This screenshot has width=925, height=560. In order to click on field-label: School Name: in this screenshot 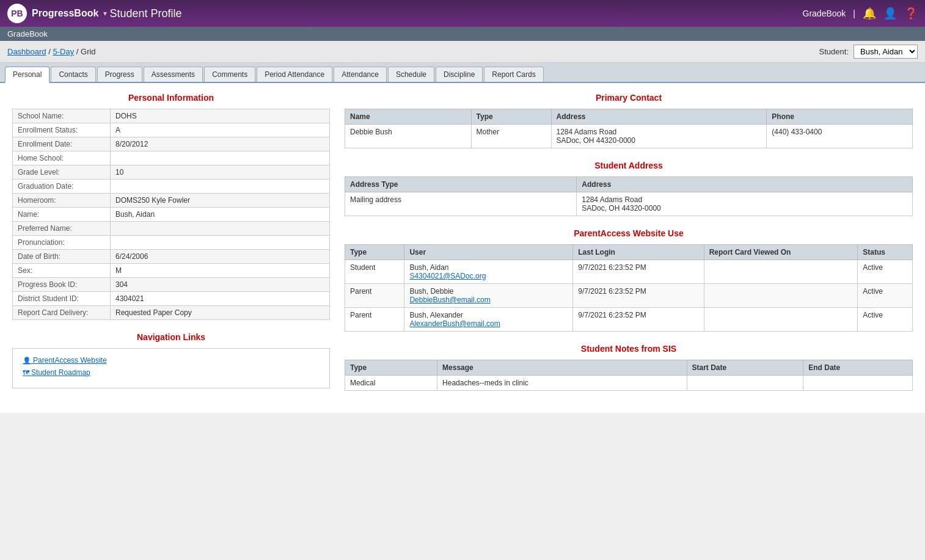, I will do `click(62, 116)`.